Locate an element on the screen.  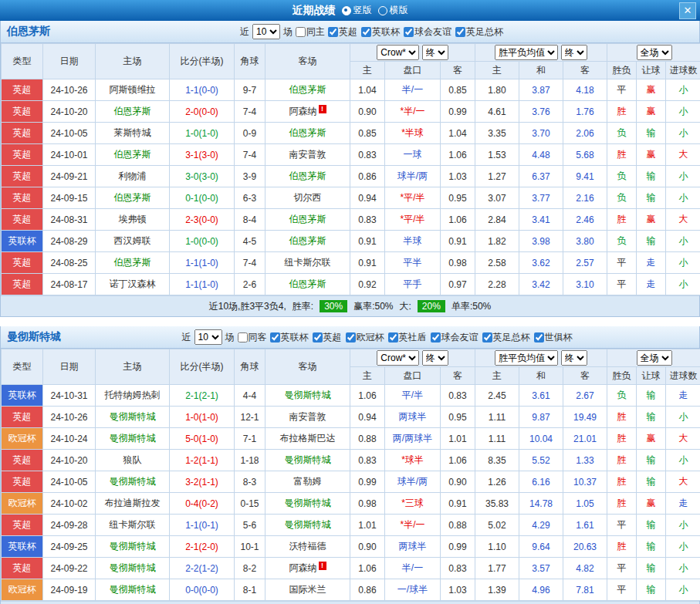
layout-horizontal-label: 横版 is located at coordinates (399, 11).